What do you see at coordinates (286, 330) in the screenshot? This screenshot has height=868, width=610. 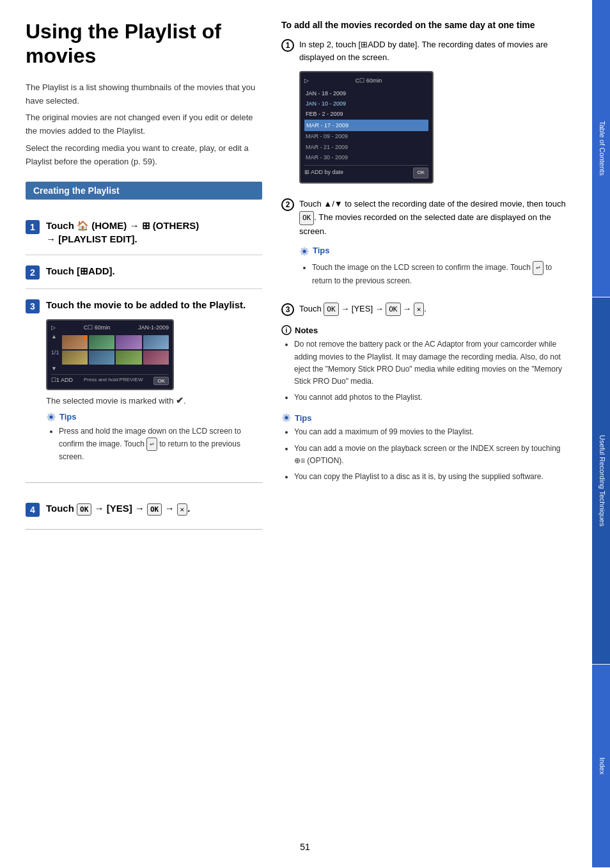 I see `svg-text: i` at bounding box center [286, 330].